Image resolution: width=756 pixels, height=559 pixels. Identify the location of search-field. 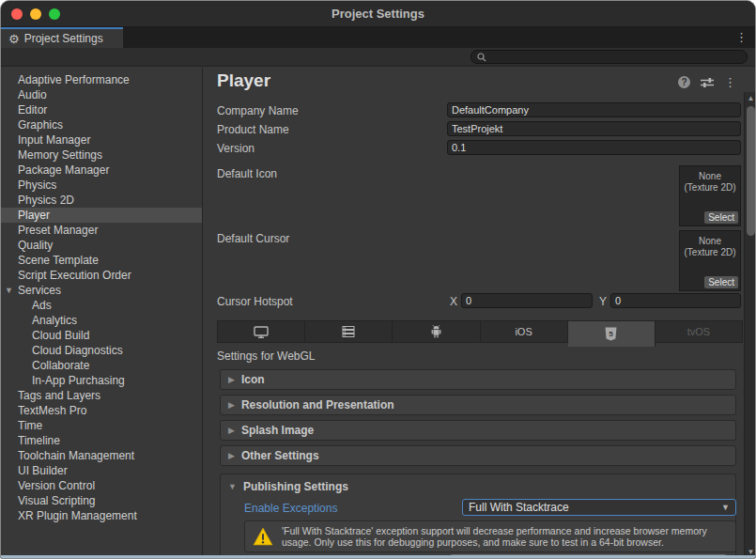
(609, 56).